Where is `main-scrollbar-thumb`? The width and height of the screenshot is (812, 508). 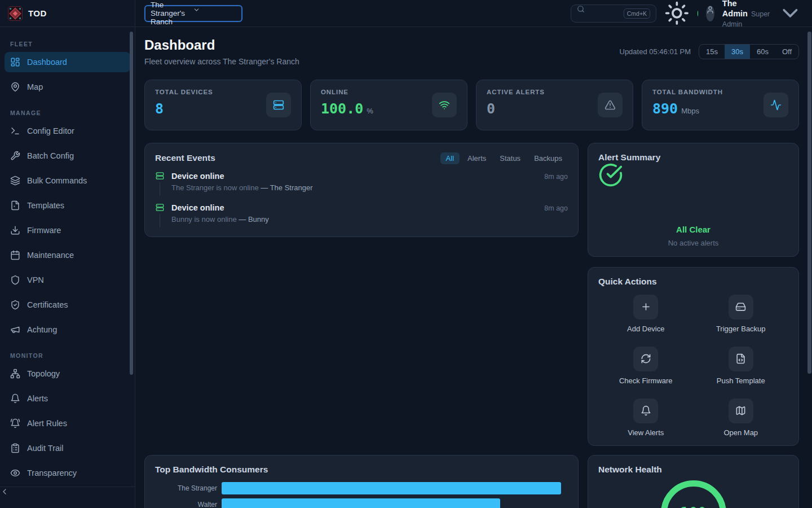
main-scrollbar-thumb is located at coordinates (810, 203).